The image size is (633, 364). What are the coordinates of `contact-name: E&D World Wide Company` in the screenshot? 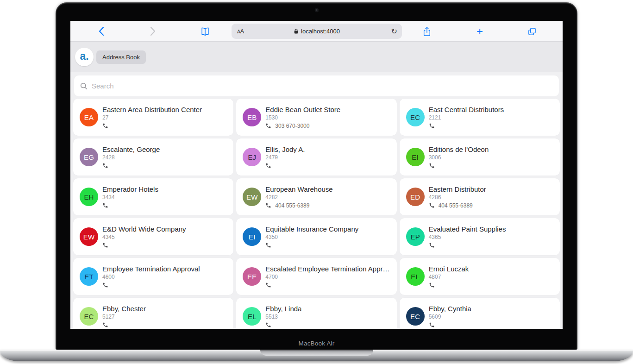 It's located at (165, 229).